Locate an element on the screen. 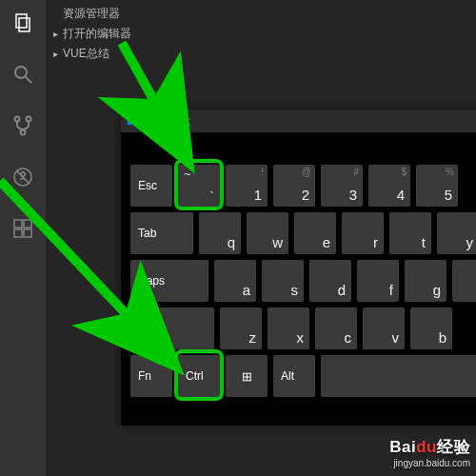  key-esc: Esc is located at coordinates (151, 186).